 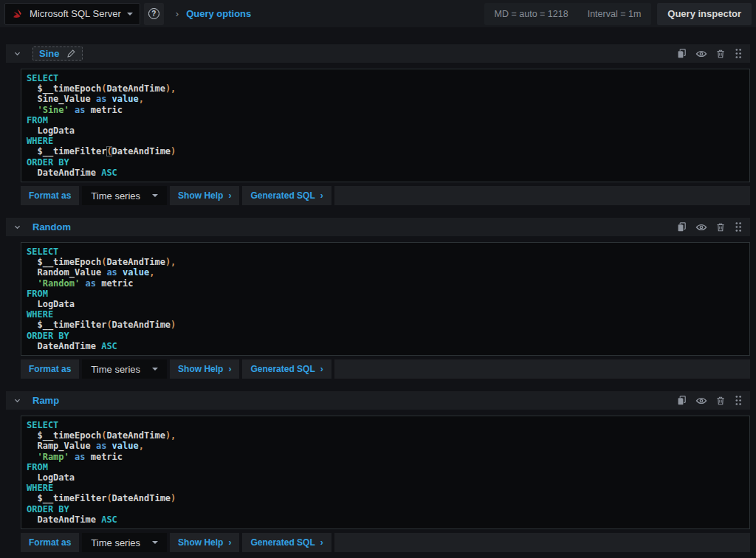 What do you see at coordinates (46, 400) in the screenshot?
I see `query-name: Ramp` at bounding box center [46, 400].